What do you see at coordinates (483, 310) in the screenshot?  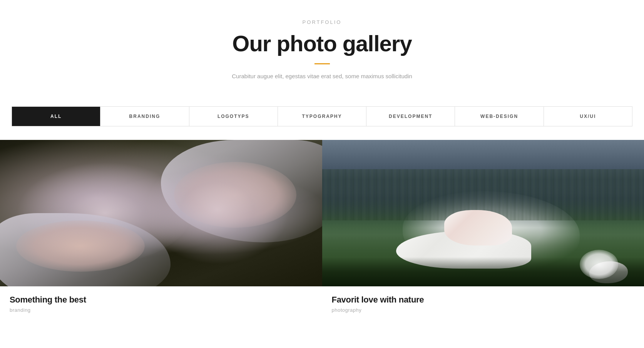 I see `gallery-item-category-2: photography` at bounding box center [483, 310].